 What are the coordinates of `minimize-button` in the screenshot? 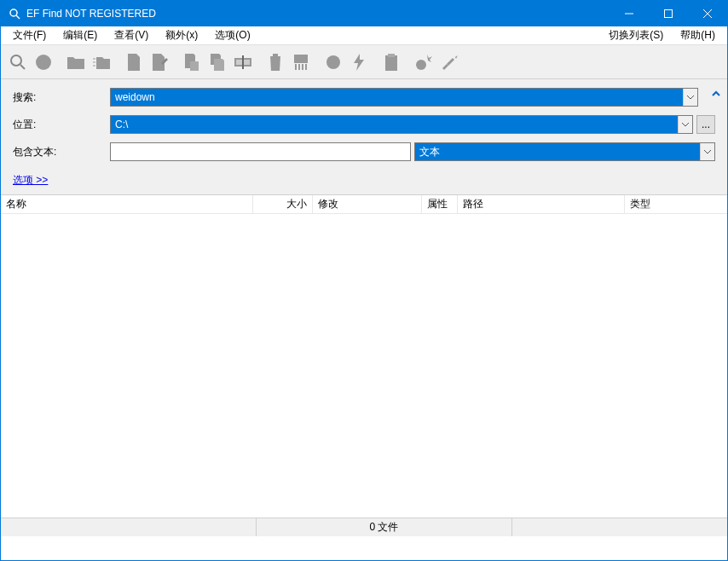 It's located at (629, 14).